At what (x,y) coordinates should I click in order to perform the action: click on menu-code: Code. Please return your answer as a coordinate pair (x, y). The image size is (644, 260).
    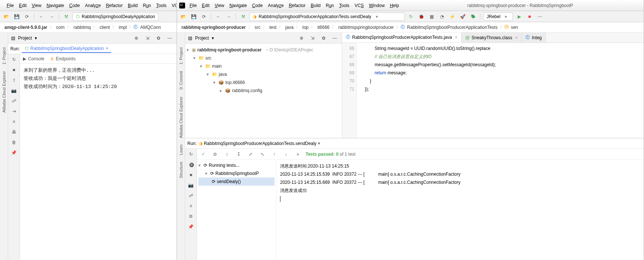
    Looking at the image, I should click on (257, 6).